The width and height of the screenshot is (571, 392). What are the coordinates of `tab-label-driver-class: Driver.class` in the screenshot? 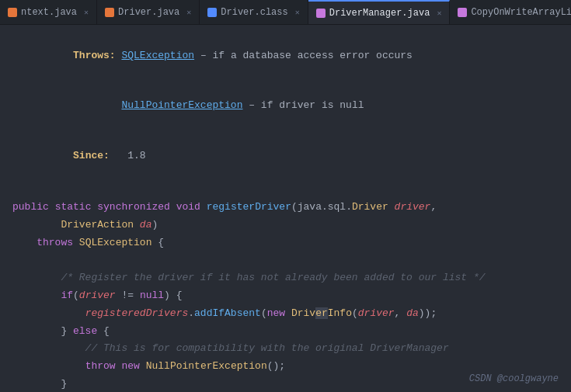 It's located at (254, 12).